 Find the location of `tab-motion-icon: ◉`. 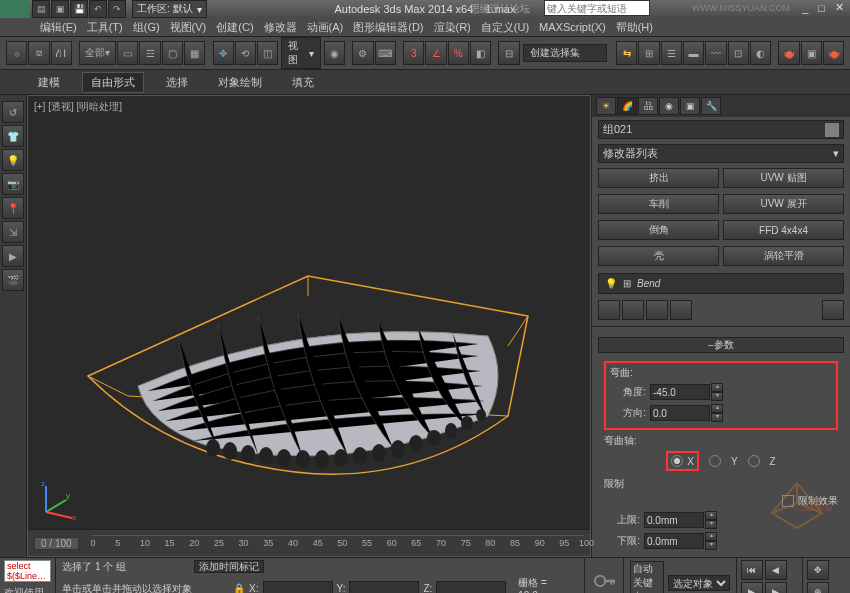

tab-motion-icon: ◉ is located at coordinates (669, 106).